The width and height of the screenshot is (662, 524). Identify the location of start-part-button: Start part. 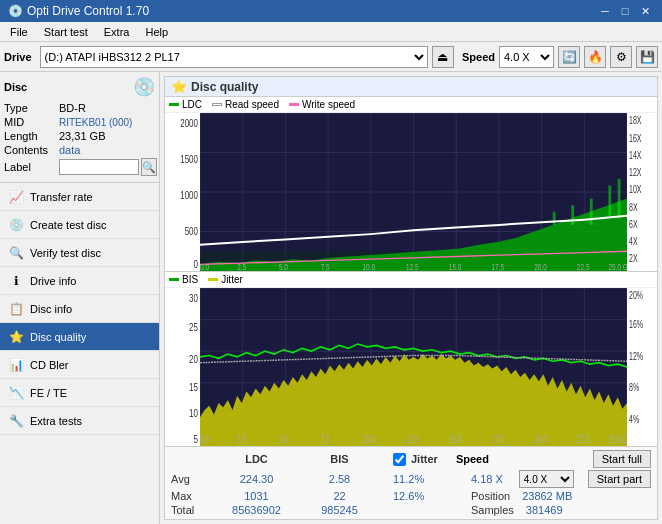
(620, 479).